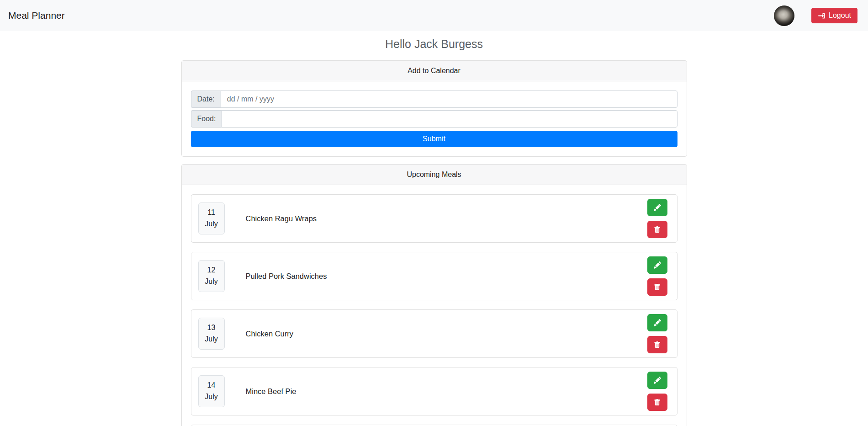  What do you see at coordinates (286, 276) in the screenshot?
I see `meal-name: Pulled Pork Sandwiches` at bounding box center [286, 276].